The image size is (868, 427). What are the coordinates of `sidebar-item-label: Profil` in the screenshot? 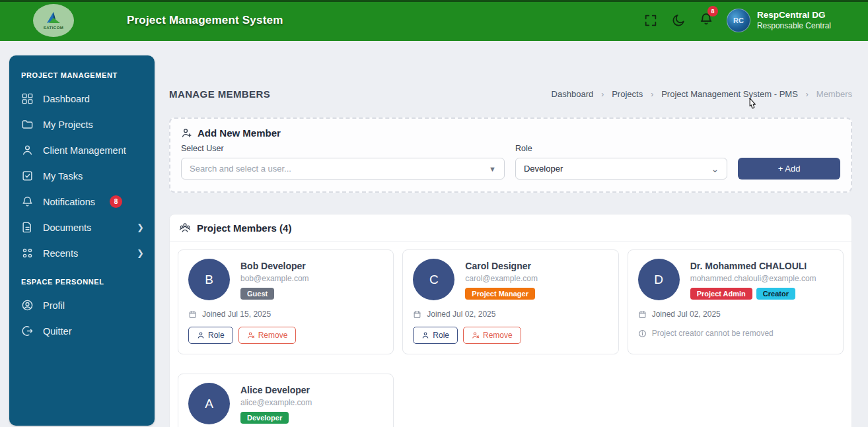 It's located at (54, 306).